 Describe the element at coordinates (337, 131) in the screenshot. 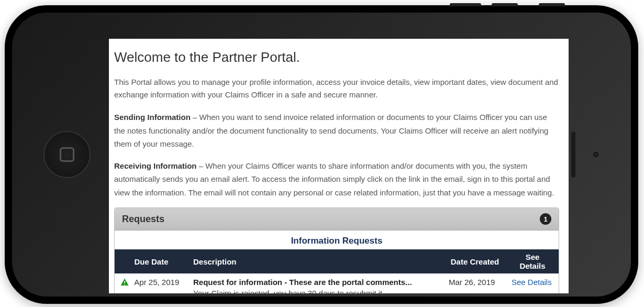

I see `sending-info-text: Sending Information – When you want to s…` at that location.